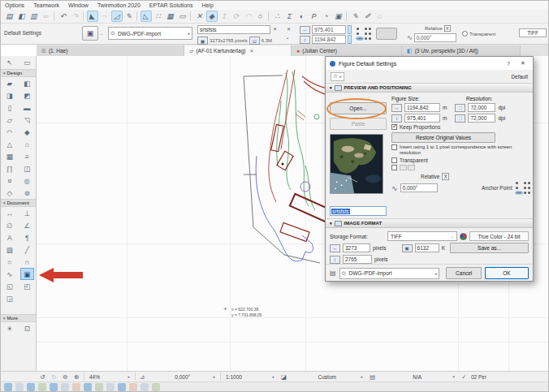  I want to click on pin-icon: P, so click(314, 16).